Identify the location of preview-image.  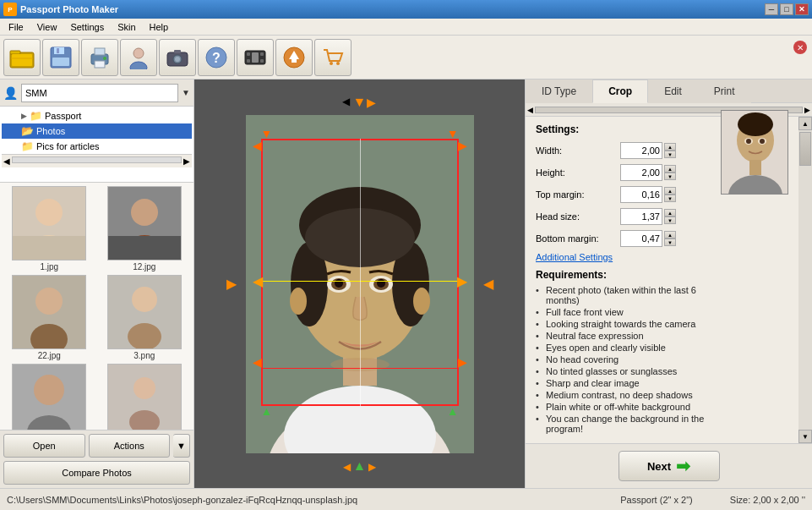
(755, 156).